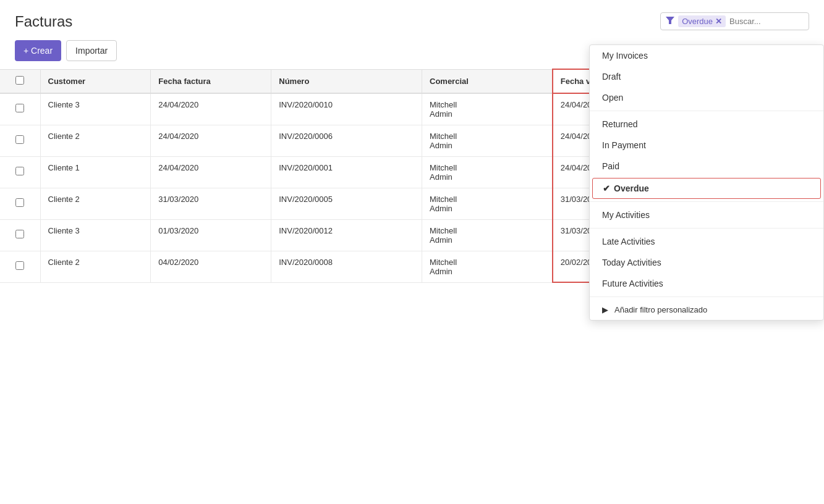  Describe the element at coordinates (20, 80) in the screenshot. I see `select-all-checkbox` at that location.